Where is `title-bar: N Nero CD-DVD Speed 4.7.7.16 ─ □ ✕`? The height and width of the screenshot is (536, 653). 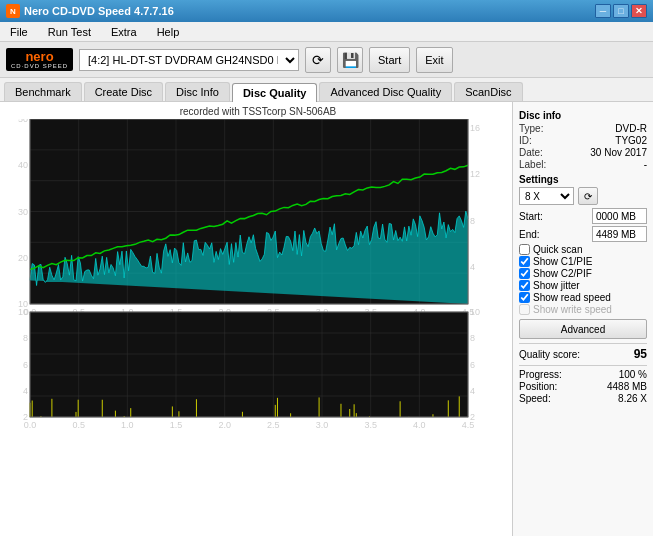 title-bar: N Nero CD-DVD Speed 4.7.7.16 ─ □ ✕ is located at coordinates (326, 11).